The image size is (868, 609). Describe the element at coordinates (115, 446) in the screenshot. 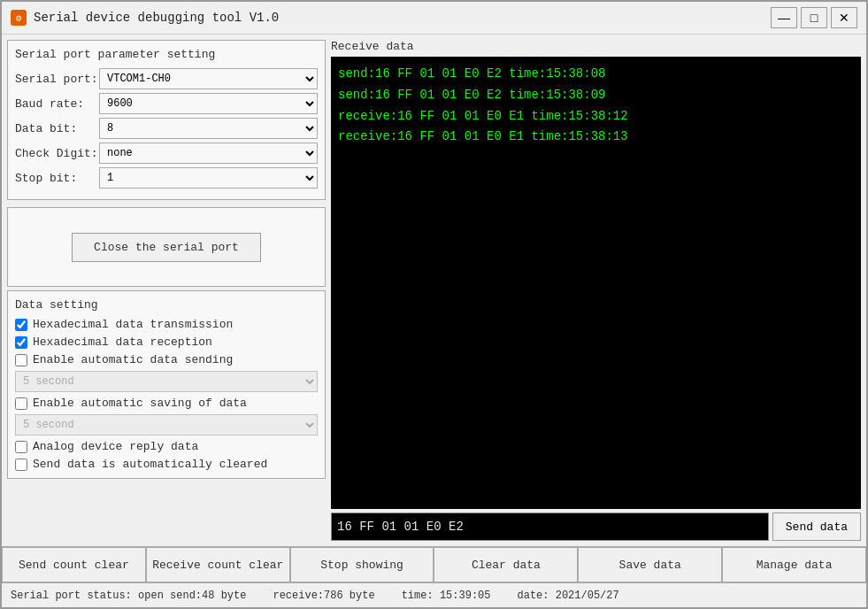

I see `analog-reply-label: Analog device reply data` at that location.